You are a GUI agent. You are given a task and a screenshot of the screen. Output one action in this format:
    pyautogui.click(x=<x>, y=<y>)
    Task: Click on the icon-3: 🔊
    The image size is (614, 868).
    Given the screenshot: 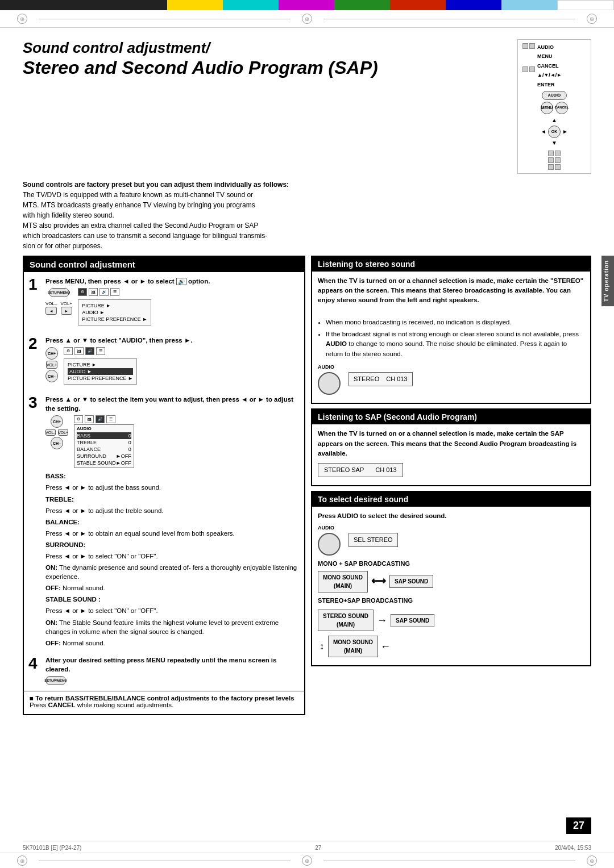 What is the action you would take?
    pyautogui.click(x=104, y=292)
    